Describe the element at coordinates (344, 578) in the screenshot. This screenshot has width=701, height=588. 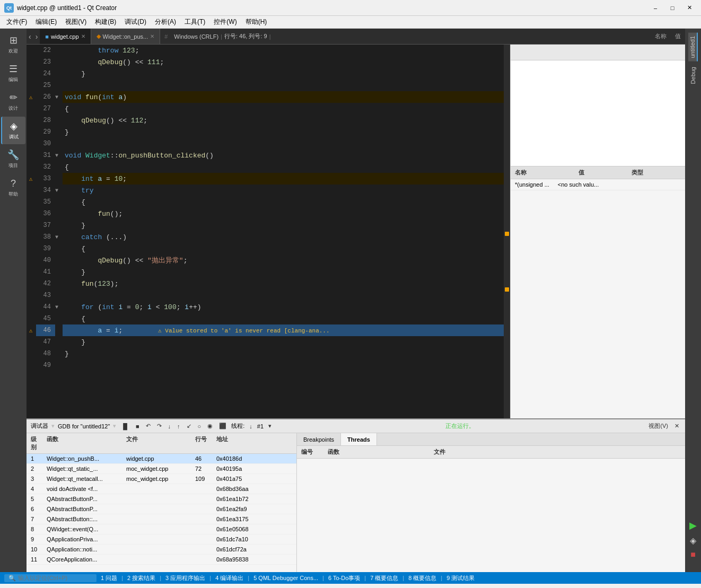
I see `status-item-todo: 6 To-Do事项` at that location.